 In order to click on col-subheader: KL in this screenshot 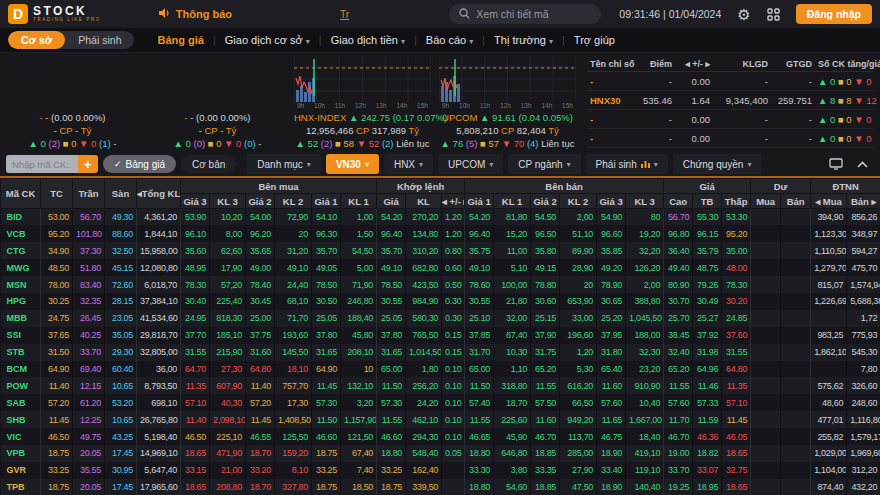, I will do `click(424, 202)`.